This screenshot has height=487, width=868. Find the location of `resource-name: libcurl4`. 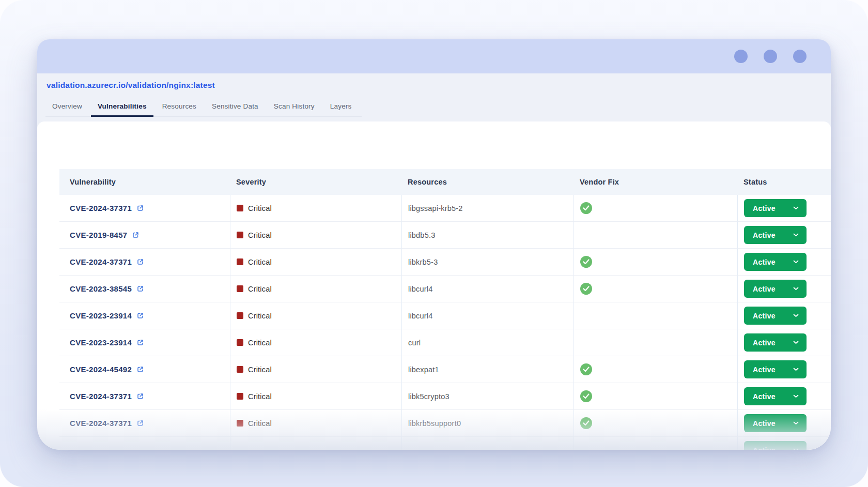

resource-name: libcurl4 is located at coordinates (421, 289).